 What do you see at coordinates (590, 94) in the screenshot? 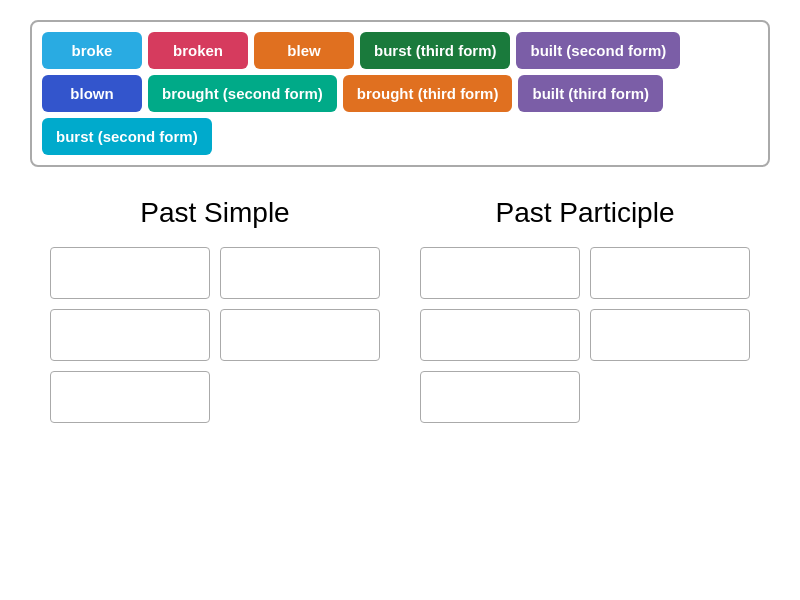
I see `tile-built-third: built (third form)` at bounding box center [590, 94].